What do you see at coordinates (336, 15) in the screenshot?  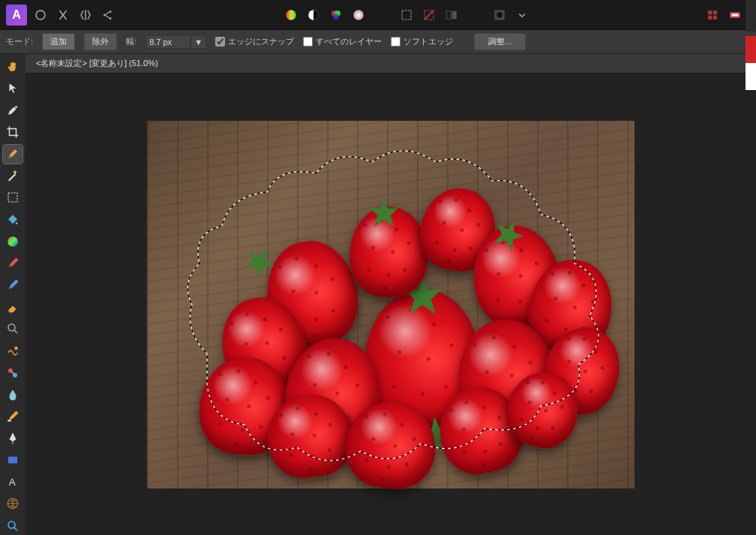 I see `color-adjust-icon` at bounding box center [336, 15].